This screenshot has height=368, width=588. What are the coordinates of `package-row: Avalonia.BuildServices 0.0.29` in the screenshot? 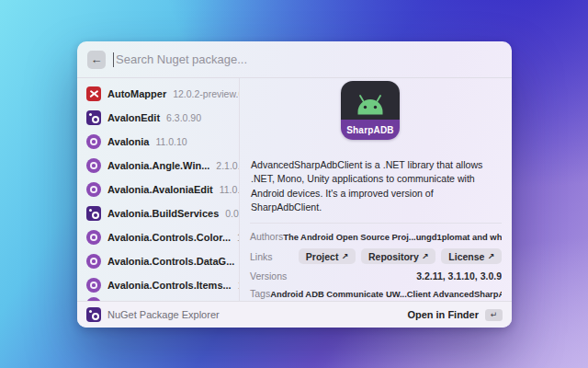 It's located at (158, 213).